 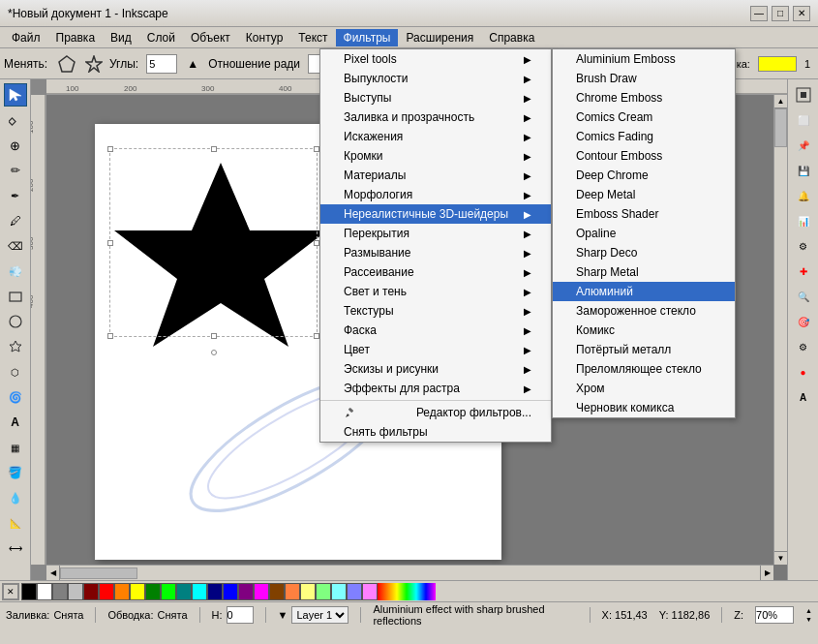 I want to click on menu-file: Файл, so click(x=26, y=38).